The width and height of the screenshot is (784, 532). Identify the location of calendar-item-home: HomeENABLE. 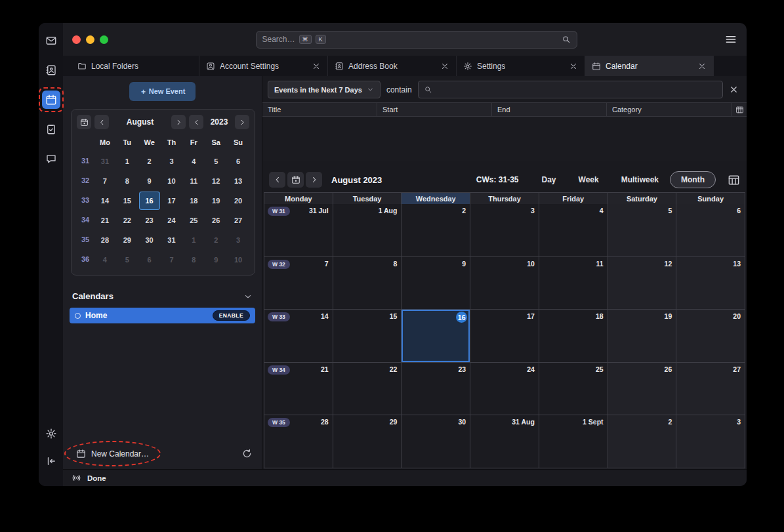
(163, 316).